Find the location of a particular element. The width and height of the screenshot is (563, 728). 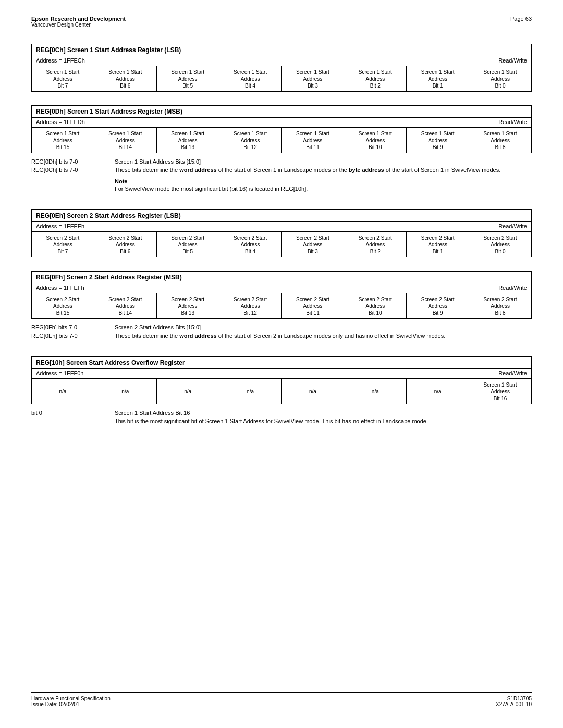

reg10h-title: REG[10h] Screen Start Address Overflow R… is located at coordinates (111, 363).